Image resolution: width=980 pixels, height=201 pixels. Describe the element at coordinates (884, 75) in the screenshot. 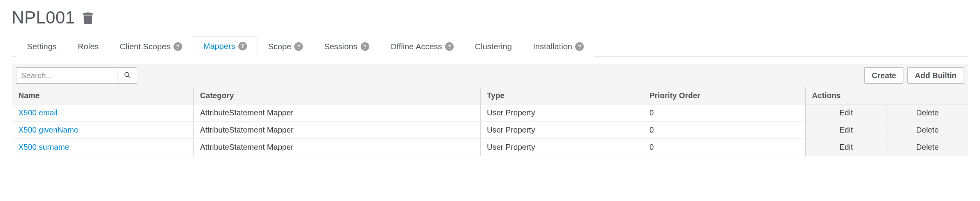

I see `create-button: Create` at that location.